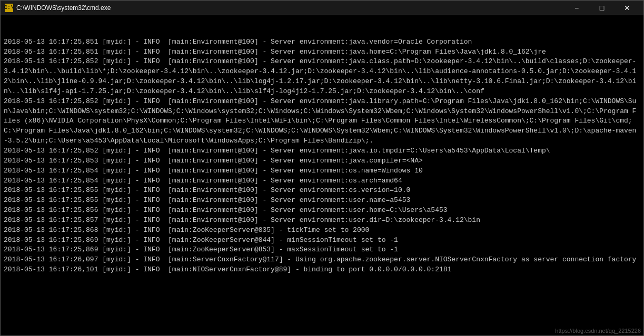 The height and width of the screenshot is (336, 644). I want to click on window-controls: − □ ✕, so click(602, 8).